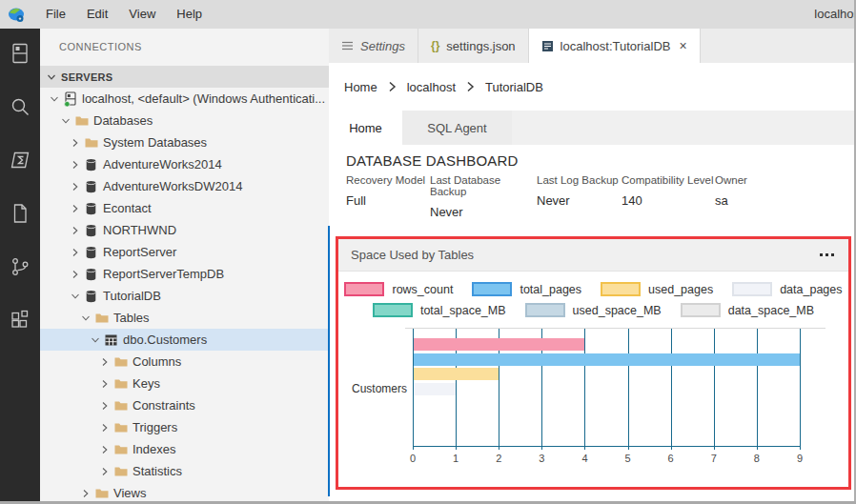  Describe the element at coordinates (185, 450) in the screenshot. I see `tree-item-indexes: Indexes` at that location.